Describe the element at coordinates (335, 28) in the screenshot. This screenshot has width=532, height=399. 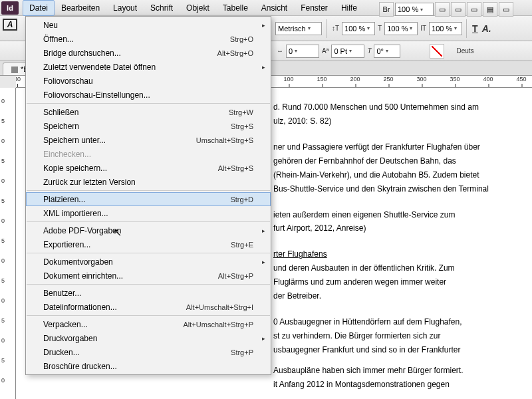
I see `scale-x-icon: ↕T` at that location.